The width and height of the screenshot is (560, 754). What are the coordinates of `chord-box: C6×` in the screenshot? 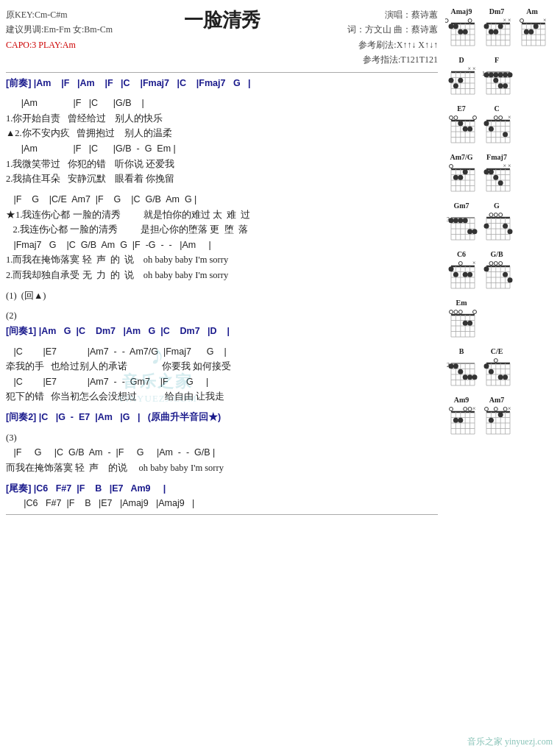 It's located at (461, 272).